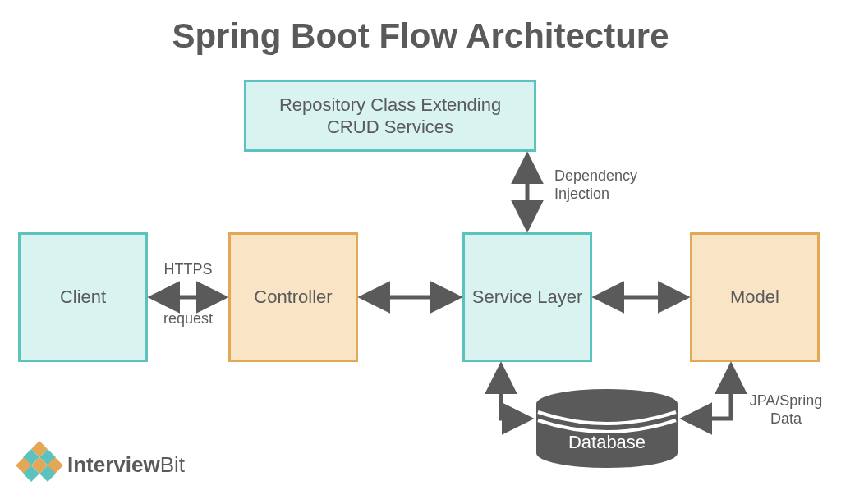  What do you see at coordinates (755, 297) in the screenshot?
I see `model-label: Model` at bounding box center [755, 297].